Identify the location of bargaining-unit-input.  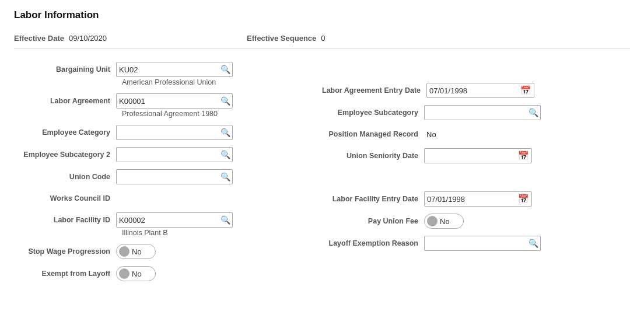
(167, 69).